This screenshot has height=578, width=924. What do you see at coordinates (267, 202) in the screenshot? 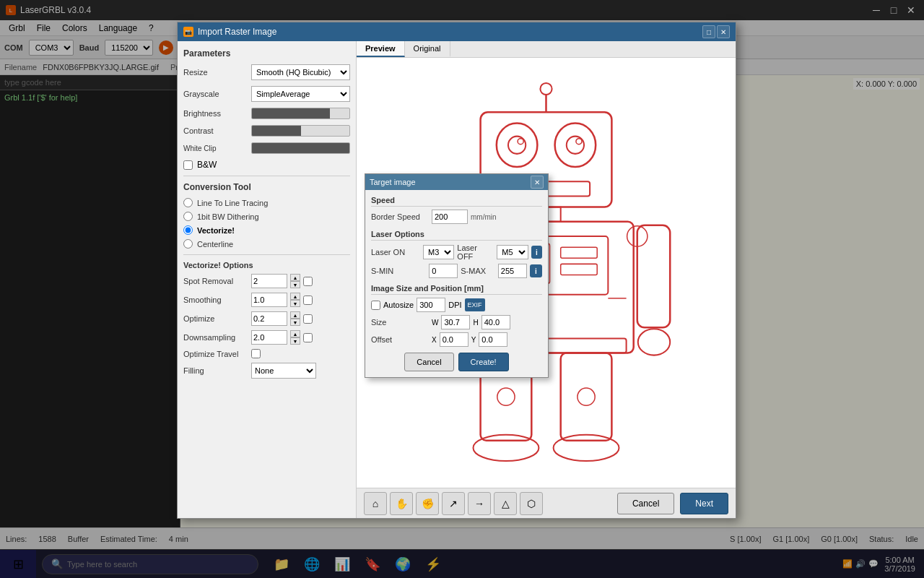
I see `radio-line-tracing-row: Line To Line Tracing` at bounding box center [267, 202].